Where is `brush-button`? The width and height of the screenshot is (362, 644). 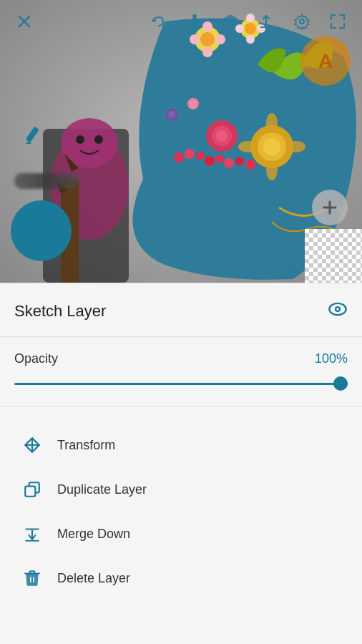
brush-button is located at coordinates (195, 21).